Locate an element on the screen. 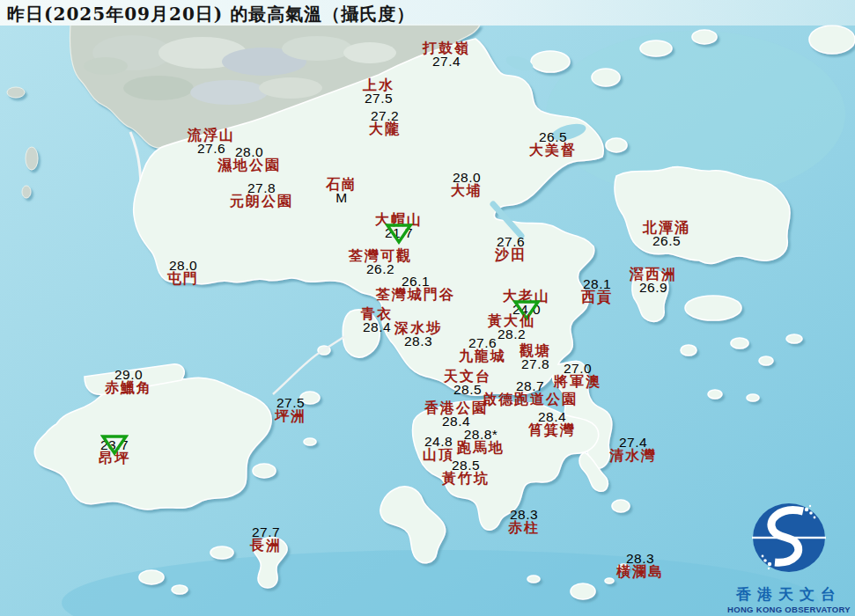 The width and height of the screenshot is (855, 616). station-label: 28.5黃竹坑 is located at coordinates (466, 472).